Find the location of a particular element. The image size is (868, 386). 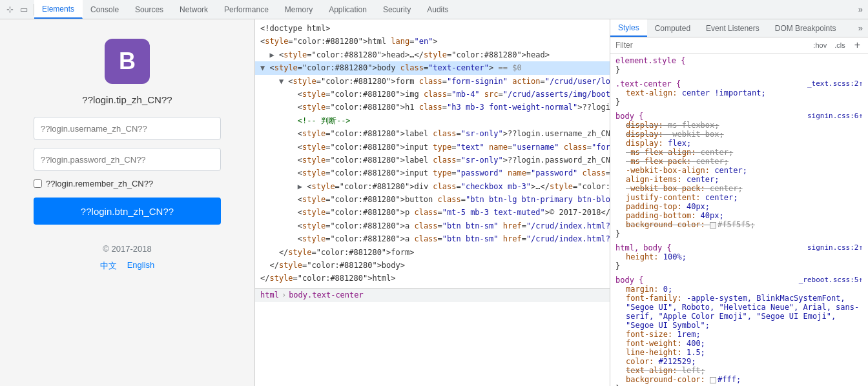

html-line-19: </style="color:#881280">body> is located at coordinates (433, 265).